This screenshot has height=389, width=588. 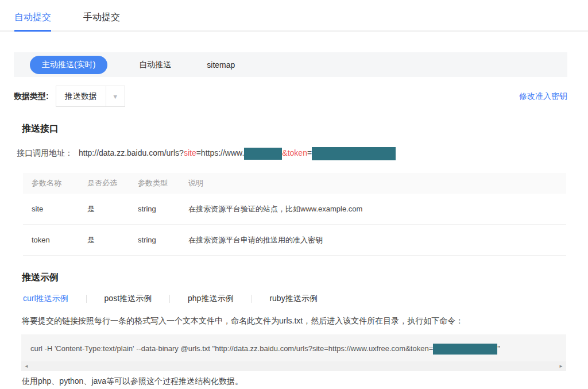 I want to click on header-param-type: 参数类型, so click(x=163, y=183).